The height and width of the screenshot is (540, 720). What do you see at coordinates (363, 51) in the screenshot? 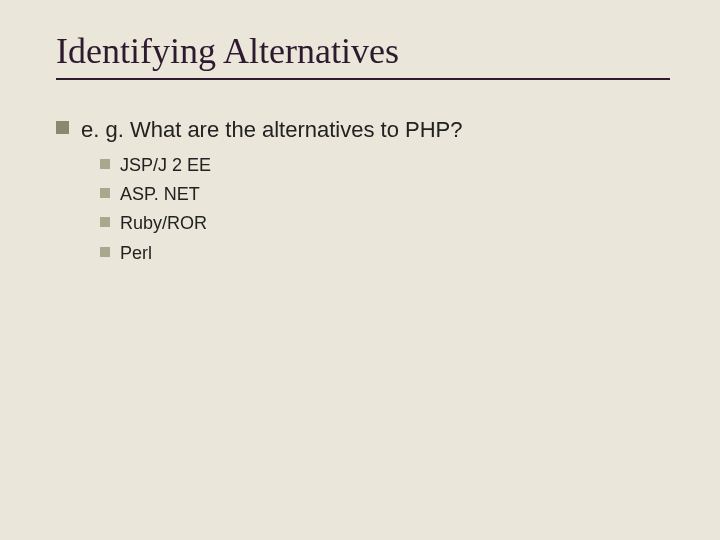
I see `slide-title: Identifying Alternatives` at bounding box center [363, 51].